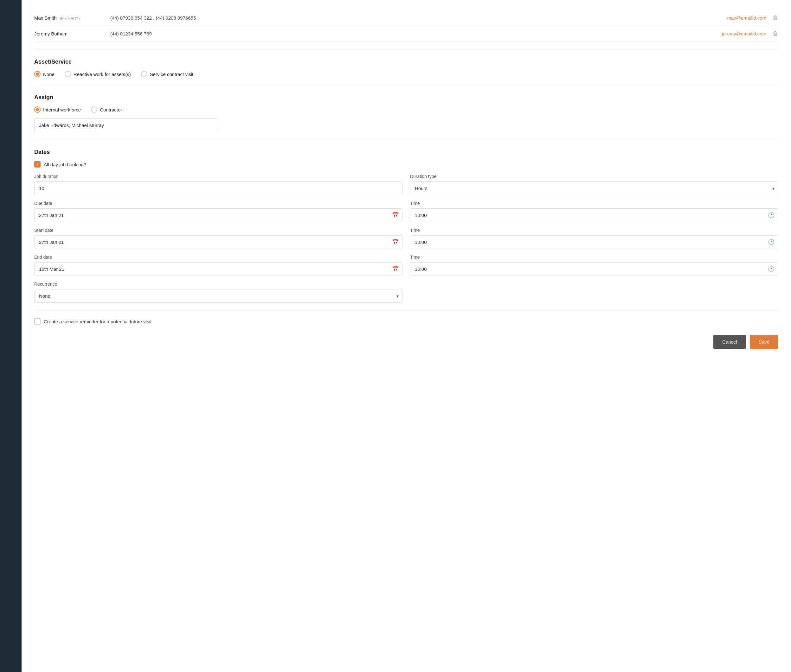 The image size is (791, 672). I want to click on end-date-col: End date 📅, so click(218, 265).